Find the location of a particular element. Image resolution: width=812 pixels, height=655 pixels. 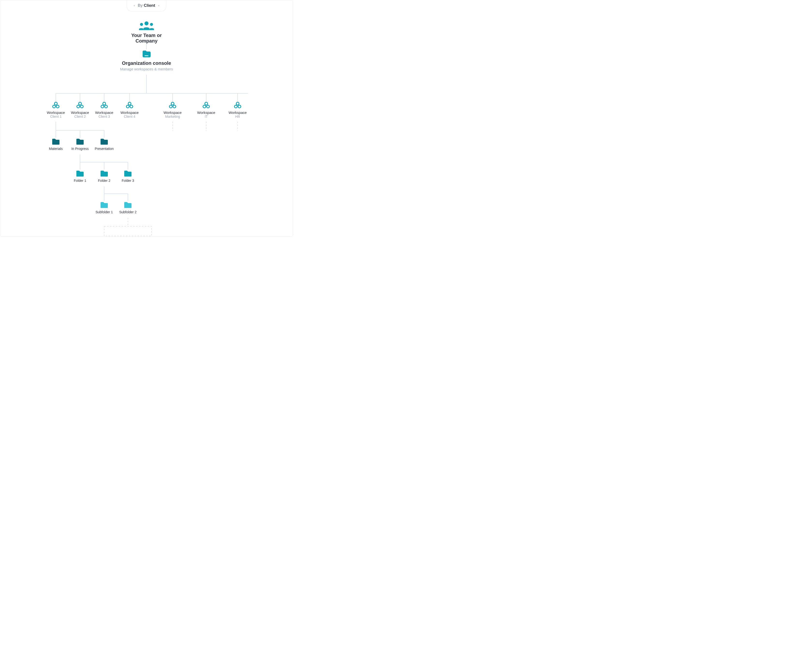

org-console-sub: Manage workspaces & members is located at coordinates (146, 69).